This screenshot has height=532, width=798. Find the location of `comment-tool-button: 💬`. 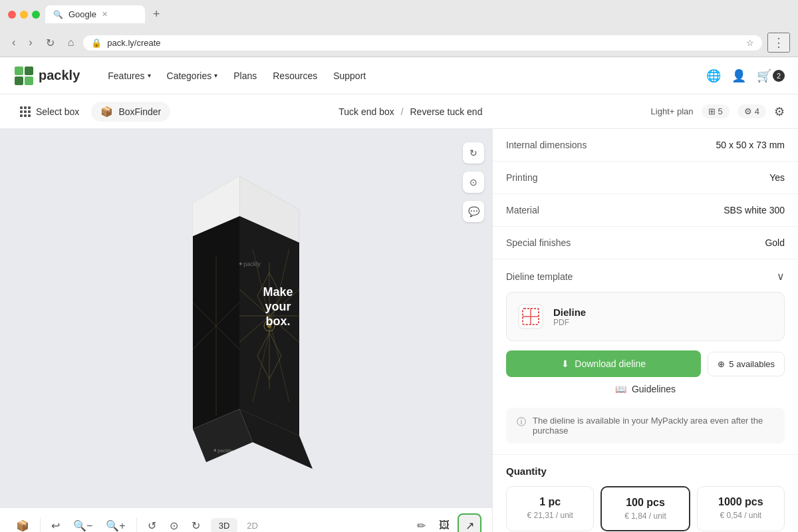

comment-tool-button: 💬 is located at coordinates (473, 211).